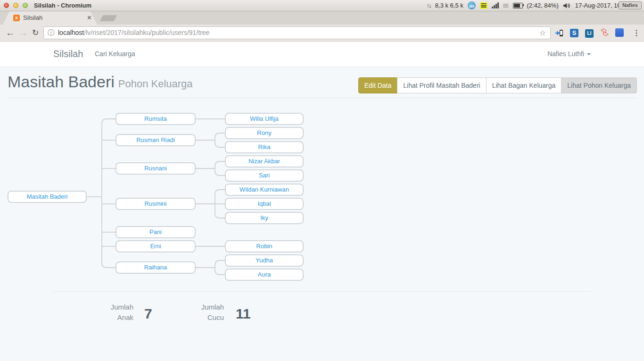  Describe the element at coordinates (47, 197) in the screenshot. I see `tree-node-masitah-baderi: Masitah Baderi` at that location.